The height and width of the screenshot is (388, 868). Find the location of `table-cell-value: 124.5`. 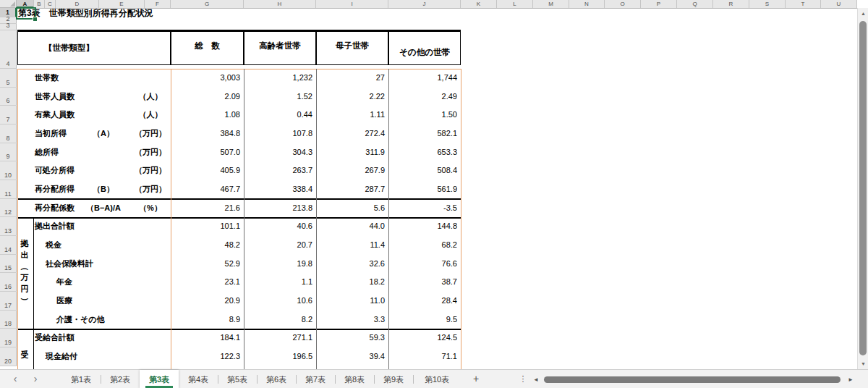

table-cell-value: 124.5 is located at coordinates (424, 338).